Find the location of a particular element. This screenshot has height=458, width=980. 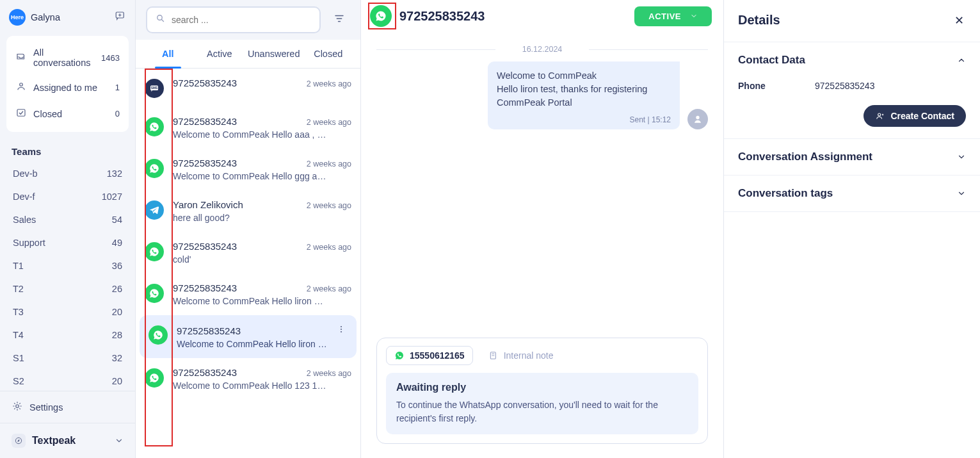

folder-all-conversations: All conversations 1463 is located at coordinates (68, 58).